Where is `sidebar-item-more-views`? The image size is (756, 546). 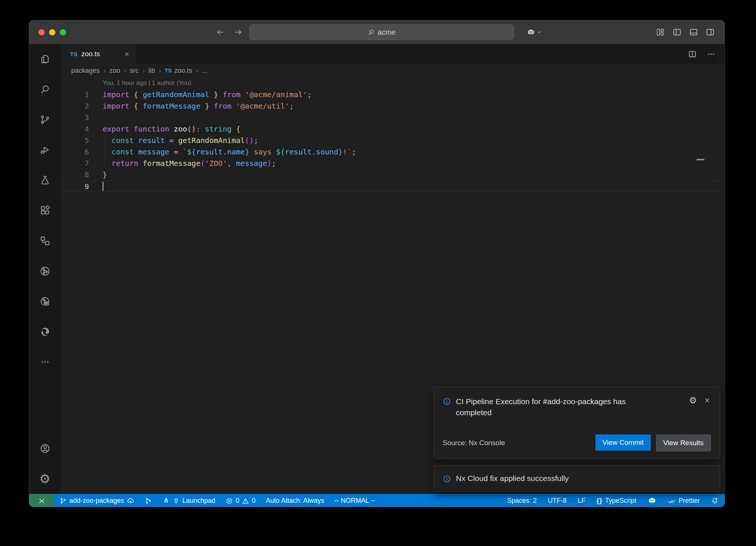
sidebar-item-more-views is located at coordinates (45, 362).